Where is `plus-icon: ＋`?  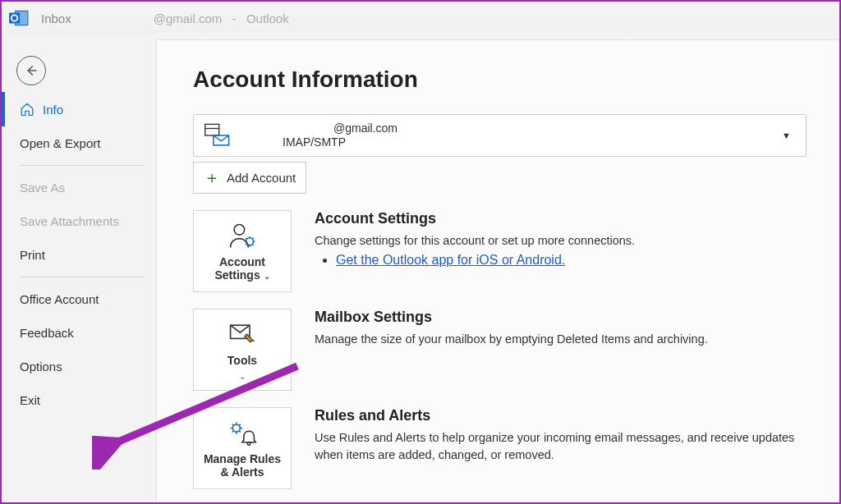 plus-icon: ＋ is located at coordinates (212, 177).